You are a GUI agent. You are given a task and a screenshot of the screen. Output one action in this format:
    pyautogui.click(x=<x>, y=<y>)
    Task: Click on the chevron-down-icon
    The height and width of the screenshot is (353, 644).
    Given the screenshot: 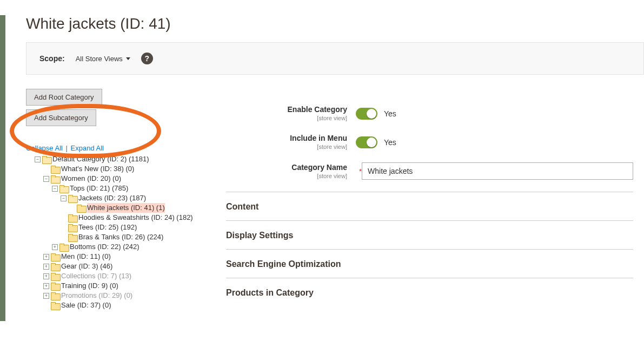 What is the action you would take?
    pyautogui.click(x=128, y=58)
    